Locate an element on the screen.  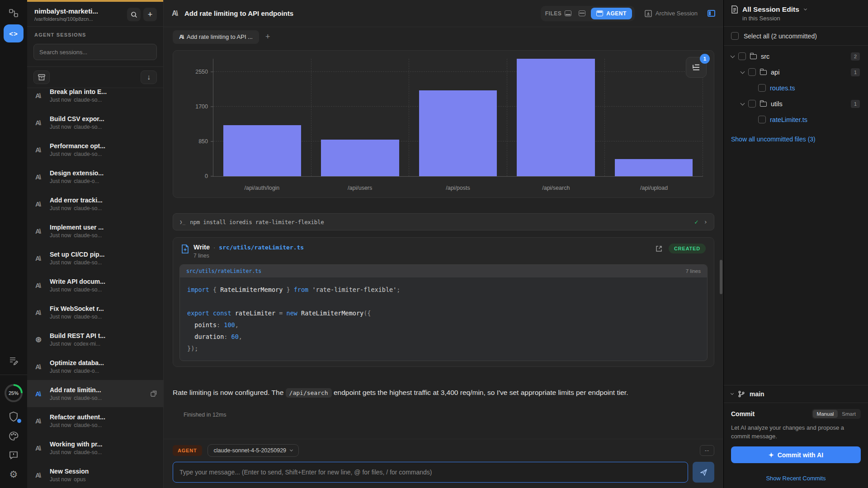
file-path-link: src/utils/rateLimiter.ts is located at coordinates (261, 248).